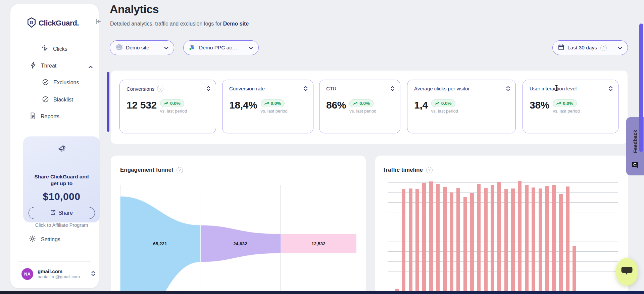 The image size is (644, 294). What do you see at coordinates (64, 271) in the screenshot?
I see `account-name: gmail.com` at bounding box center [64, 271].